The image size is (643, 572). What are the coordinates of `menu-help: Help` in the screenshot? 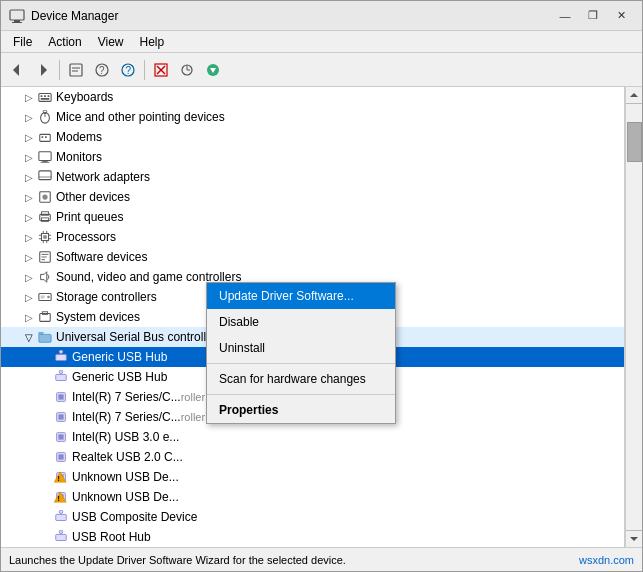 It's located at (152, 42).